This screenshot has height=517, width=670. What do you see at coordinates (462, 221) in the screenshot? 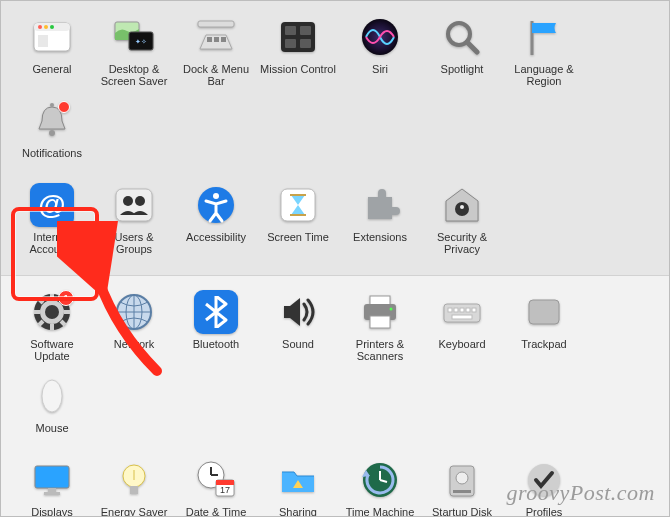
I see `pref-security-privacy: Security & Privacy` at bounding box center [462, 221].